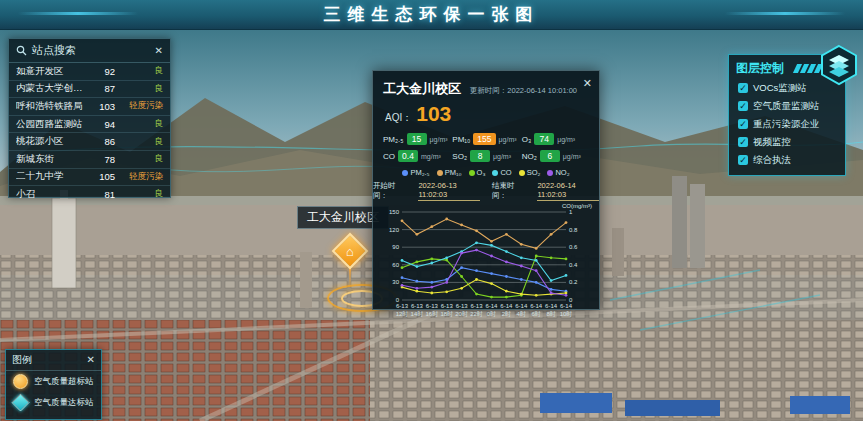 This screenshot has height=421, width=863. What do you see at coordinates (482, 172) in the screenshot?
I see `chart-legend-label: O₃` at bounding box center [482, 172].